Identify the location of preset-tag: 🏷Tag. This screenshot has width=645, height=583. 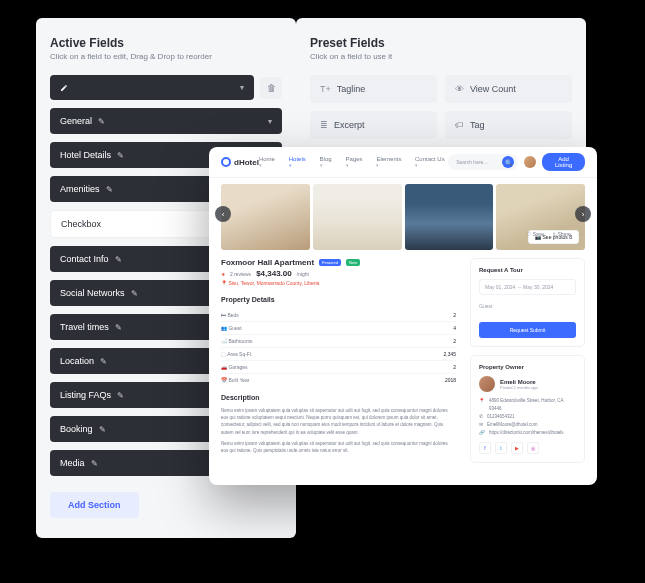
(508, 125).